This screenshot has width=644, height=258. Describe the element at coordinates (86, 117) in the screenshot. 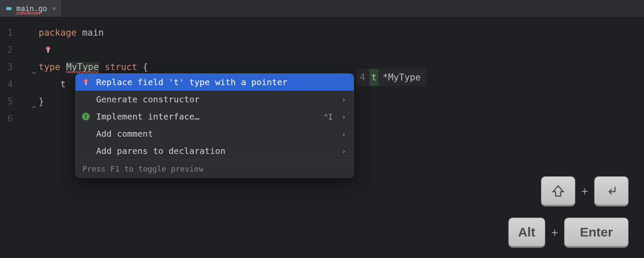

I see `implement-icon: I` at that location.